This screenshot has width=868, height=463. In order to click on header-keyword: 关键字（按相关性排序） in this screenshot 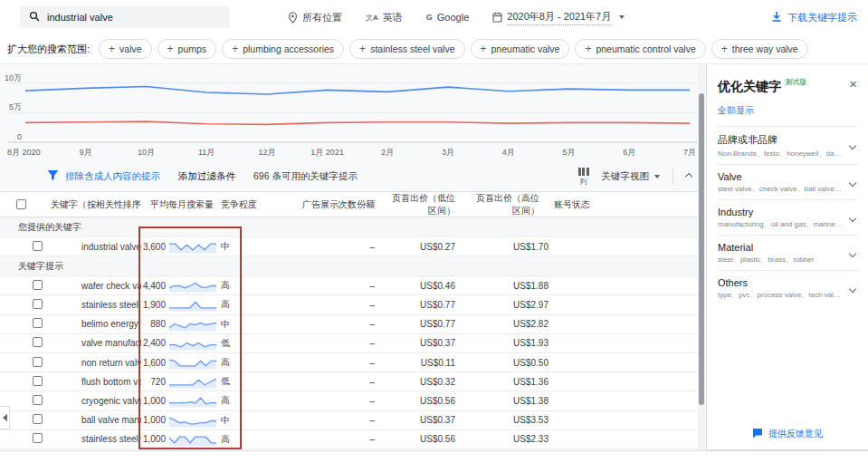, I will do `click(96, 205)`.